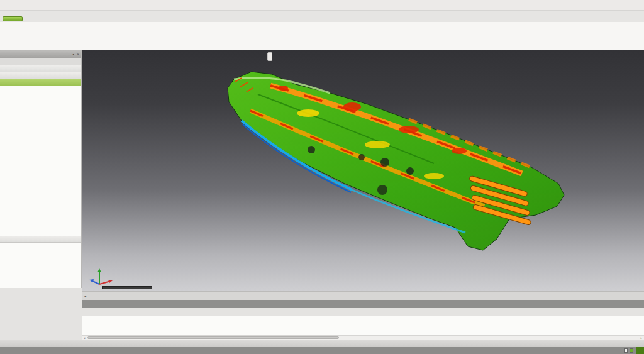  What do you see at coordinates (40, 75) in the screenshot?
I see `section-scan-process` at bounding box center [40, 75].